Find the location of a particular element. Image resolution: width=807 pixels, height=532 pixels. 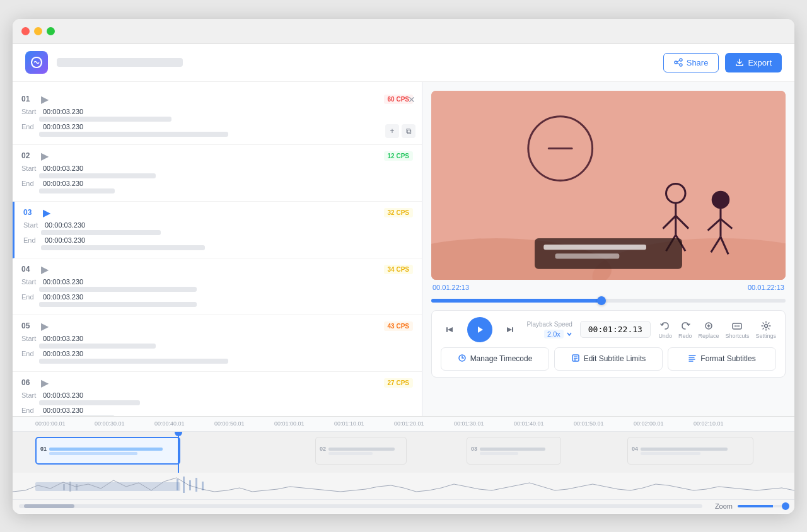

redo-button: Redo is located at coordinates (685, 330).